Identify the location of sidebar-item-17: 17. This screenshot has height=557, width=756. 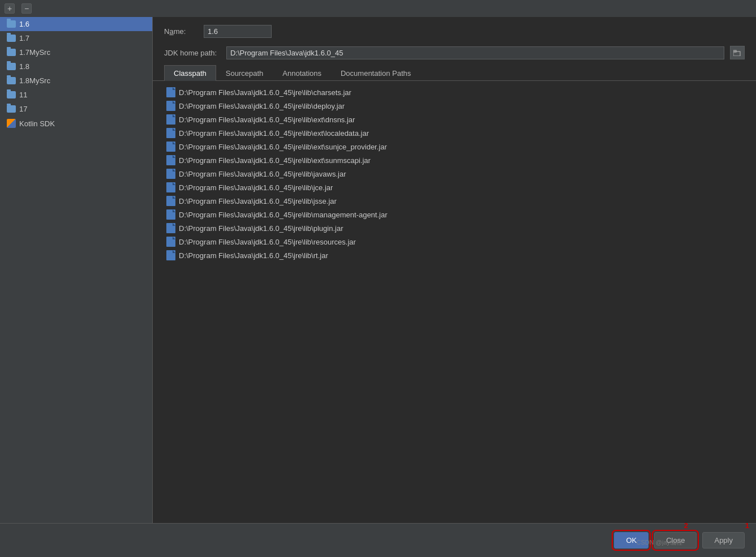
(76, 109).